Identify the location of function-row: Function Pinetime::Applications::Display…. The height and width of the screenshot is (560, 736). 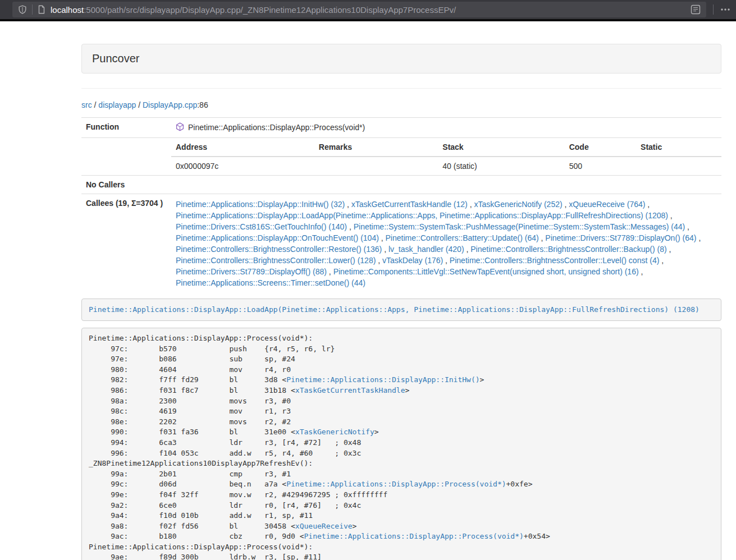
(401, 128).